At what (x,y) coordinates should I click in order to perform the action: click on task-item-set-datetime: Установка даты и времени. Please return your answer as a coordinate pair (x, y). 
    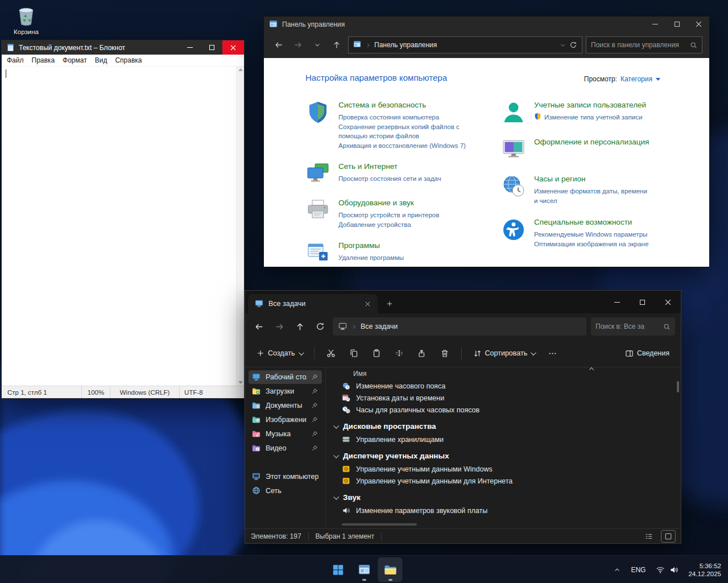
    Looking at the image, I should click on (507, 398).